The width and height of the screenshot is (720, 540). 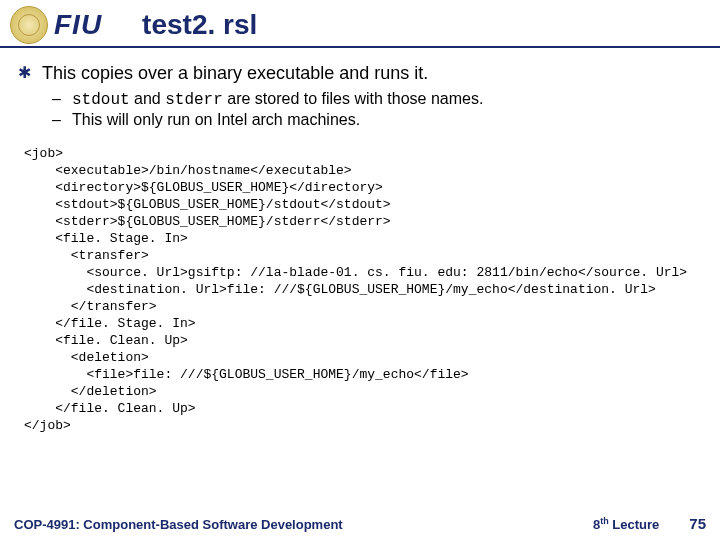 What do you see at coordinates (101, 100) in the screenshot?
I see `code-inline-stdout: stdout` at bounding box center [101, 100].